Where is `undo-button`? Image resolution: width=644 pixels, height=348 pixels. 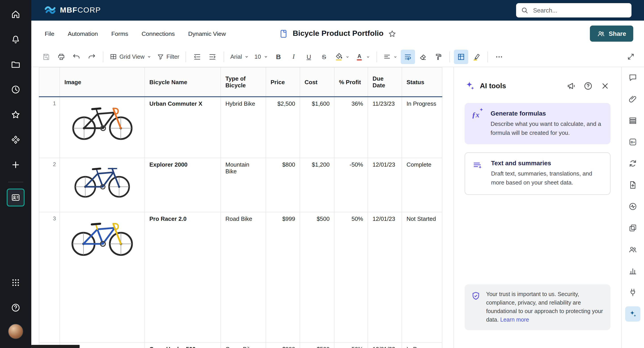
undo-button is located at coordinates (76, 57).